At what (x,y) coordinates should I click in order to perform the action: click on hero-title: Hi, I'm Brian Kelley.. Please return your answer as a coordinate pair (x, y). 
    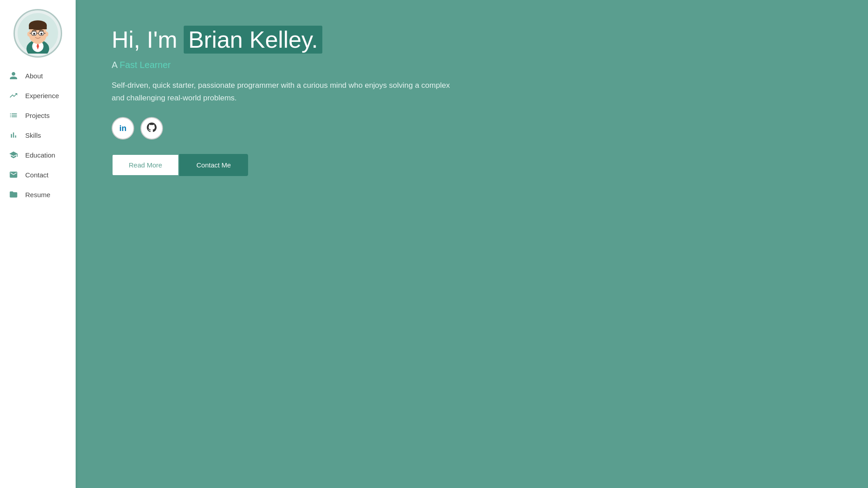
    Looking at the image, I should click on (472, 40).